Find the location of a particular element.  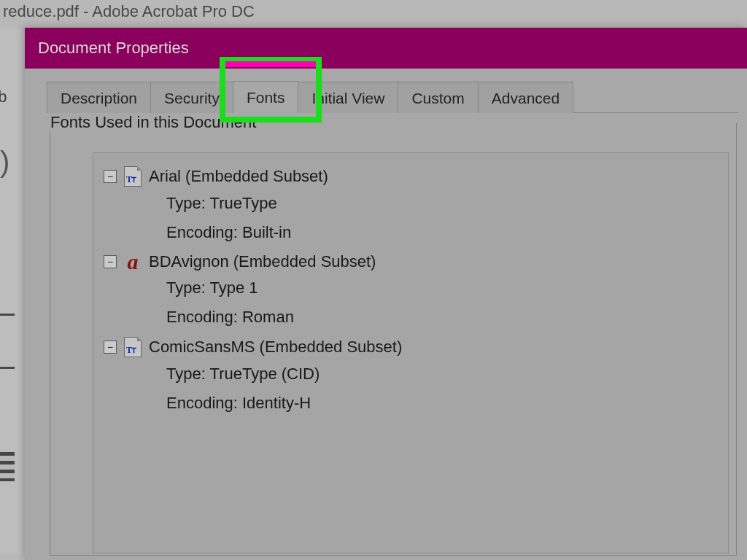

font-entry-header: − Tᴛ ComicSansMS (Embedded Subset) is located at coordinates (412, 347).